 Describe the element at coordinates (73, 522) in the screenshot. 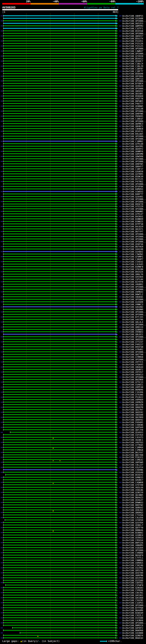

I see `alignment-row: UniRef100_Q2GYD4` at that location.